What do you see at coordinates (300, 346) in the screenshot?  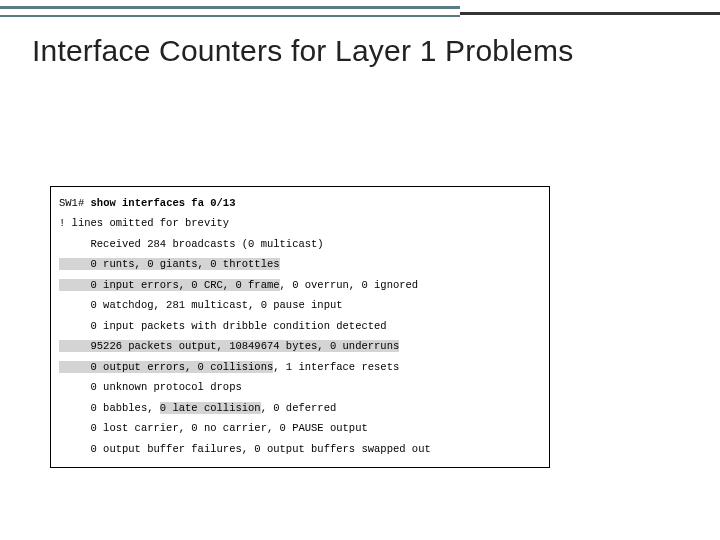 I see `cli-line-packets-output: 95226 packets output, 10849674 bytes, 0 …` at bounding box center [300, 346].